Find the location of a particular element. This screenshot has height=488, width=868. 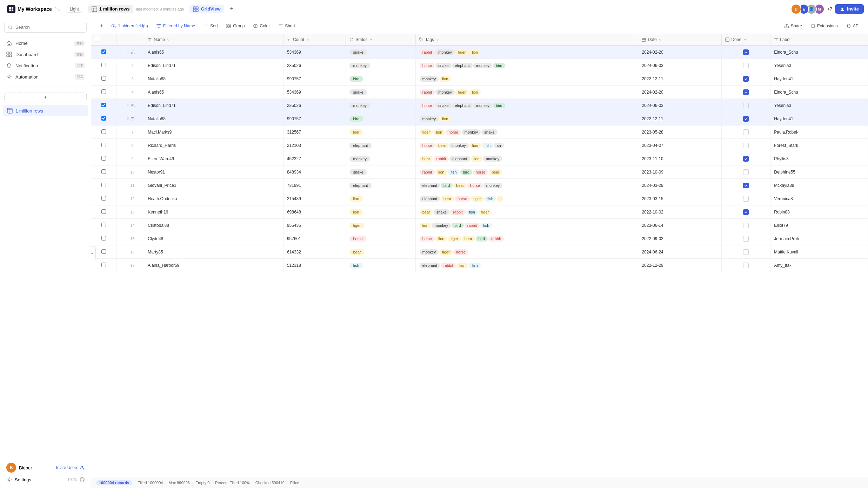

collapse-sidebar-button: « is located at coordinates (92, 253).